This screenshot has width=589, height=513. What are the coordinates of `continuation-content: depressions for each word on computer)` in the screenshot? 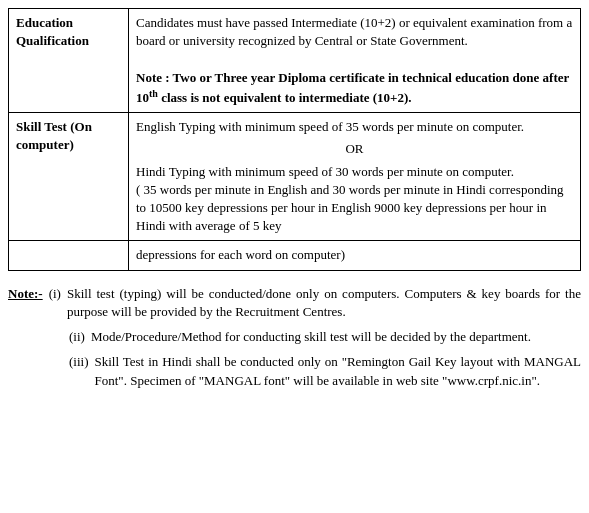 It's located at (355, 256).